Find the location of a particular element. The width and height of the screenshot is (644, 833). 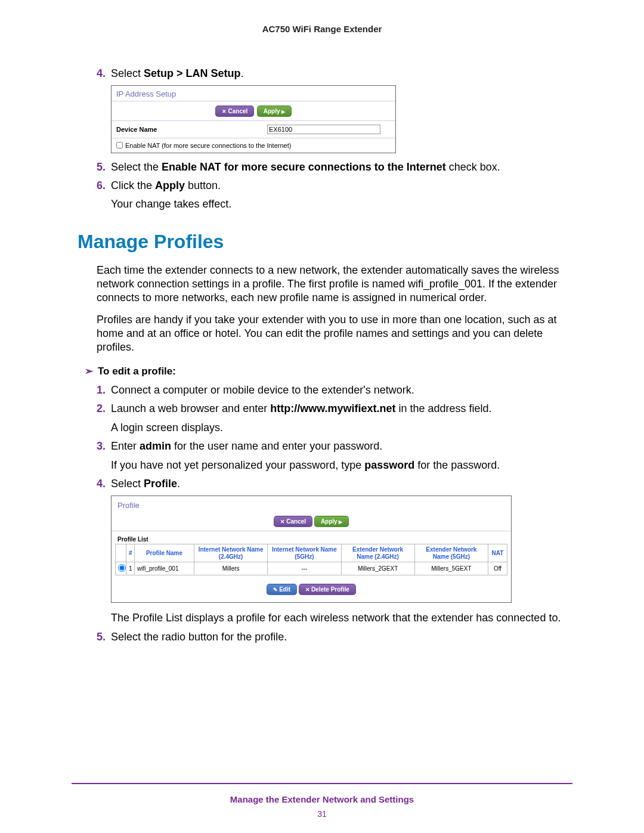

task-1-text: Connect a computer or mobile device to t… is located at coordinates (262, 390).